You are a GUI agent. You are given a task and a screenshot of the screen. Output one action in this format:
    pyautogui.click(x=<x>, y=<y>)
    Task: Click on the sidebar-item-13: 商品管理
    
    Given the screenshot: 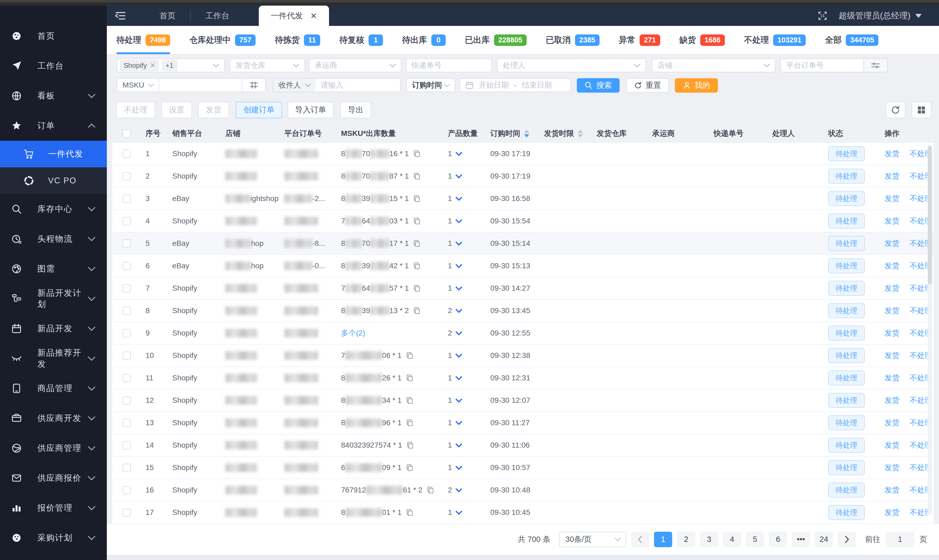 What is the action you would take?
    pyautogui.click(x=54, y=389)
    